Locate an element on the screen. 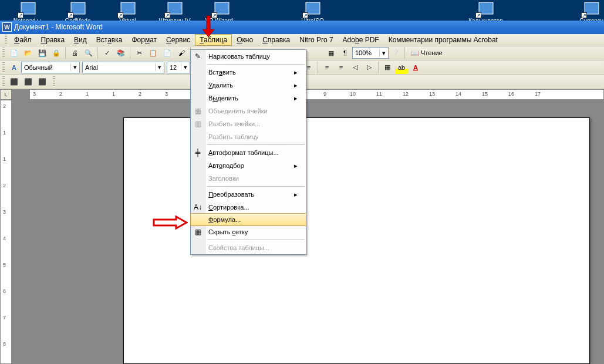  pdf-button-1: ⬛ is located at coordinates (14, 82).